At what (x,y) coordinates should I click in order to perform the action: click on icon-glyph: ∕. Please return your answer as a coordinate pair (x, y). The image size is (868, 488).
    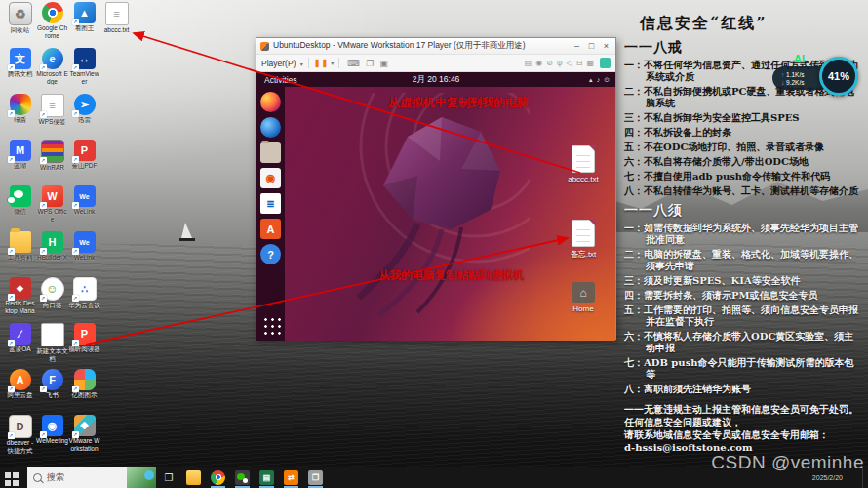
    Looking at the image, I should click on (20, 334).